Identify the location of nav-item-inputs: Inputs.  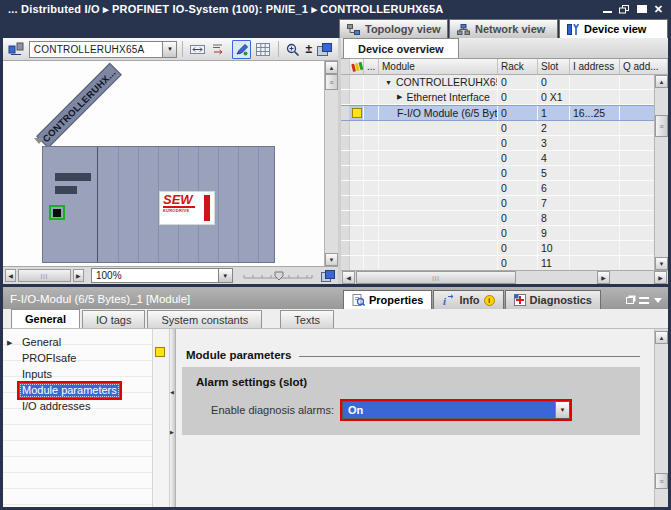
(78, 375).